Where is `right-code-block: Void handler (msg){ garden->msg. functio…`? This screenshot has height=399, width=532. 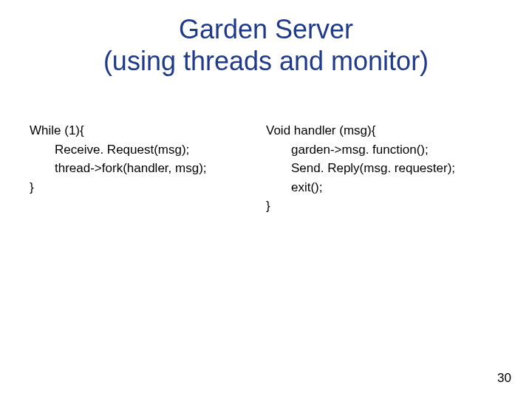
right-code-block: Void handler (msg){ garden->msg. functio… is located at coordinates (384, 168).